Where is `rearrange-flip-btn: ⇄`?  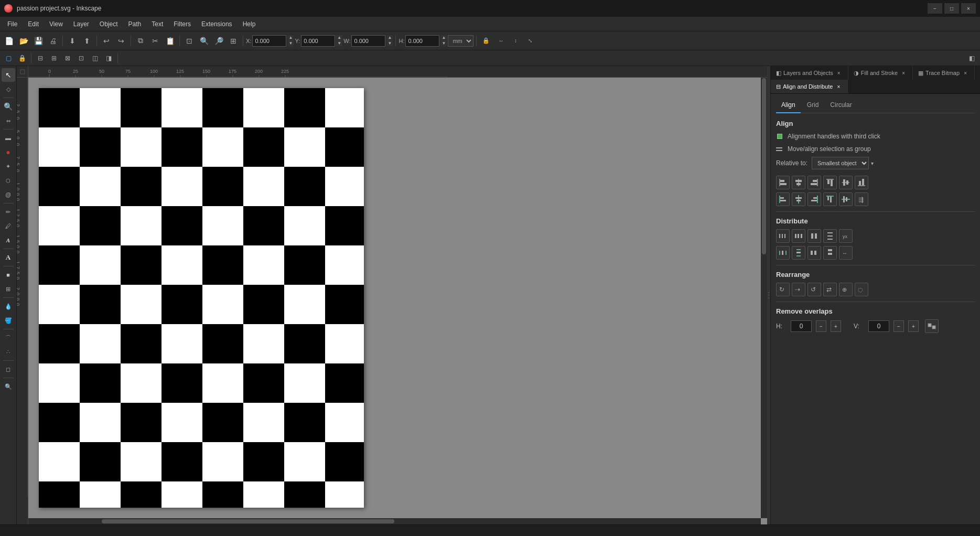 rearrange-flip-btn: ⇄ is located at coordinates (830, 290).